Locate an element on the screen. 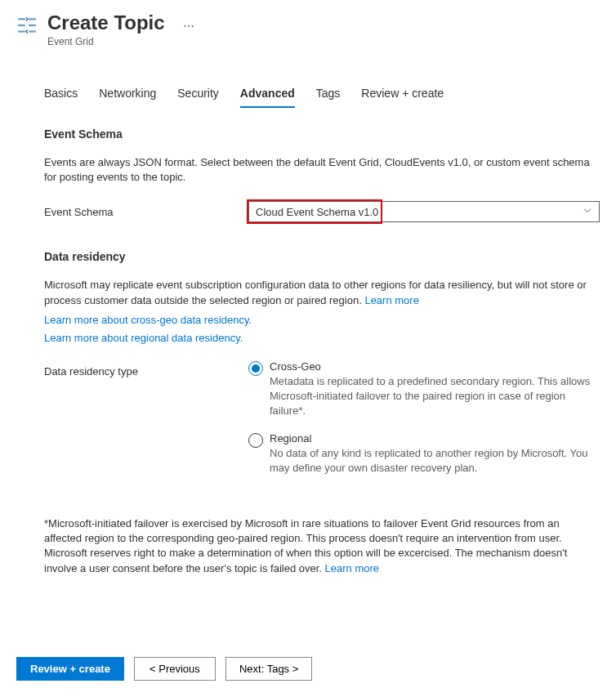  page-header: Create Topic Event Grid ⋯ is located at coordinates (308, 24).